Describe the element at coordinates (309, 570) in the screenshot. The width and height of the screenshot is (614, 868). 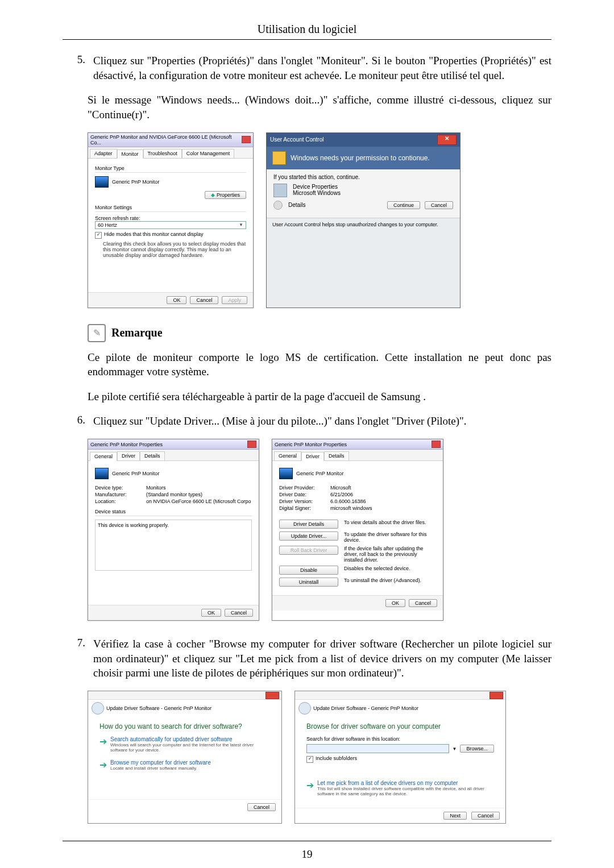
I see `disable-button: Disable` at that location.